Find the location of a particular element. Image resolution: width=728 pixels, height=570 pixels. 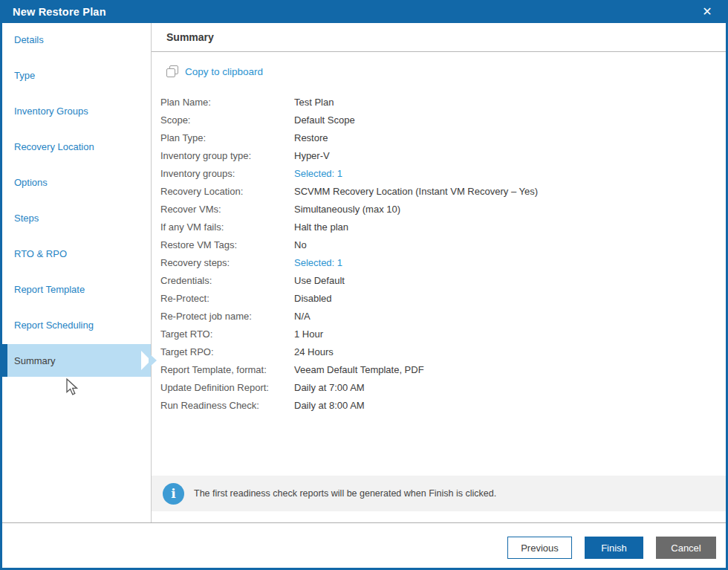

summary-row-value: 24 Hours is located at coordinates (313, 352).